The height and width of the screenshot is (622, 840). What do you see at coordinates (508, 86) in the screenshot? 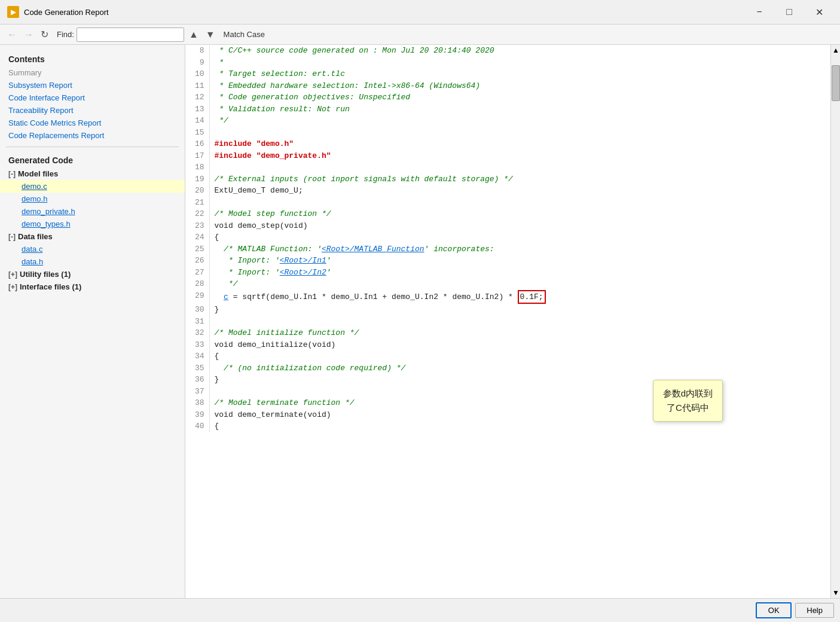
I see `table-row: 11 * Embedded hardware selection: Intel-…` at bounding box center [508, 86].